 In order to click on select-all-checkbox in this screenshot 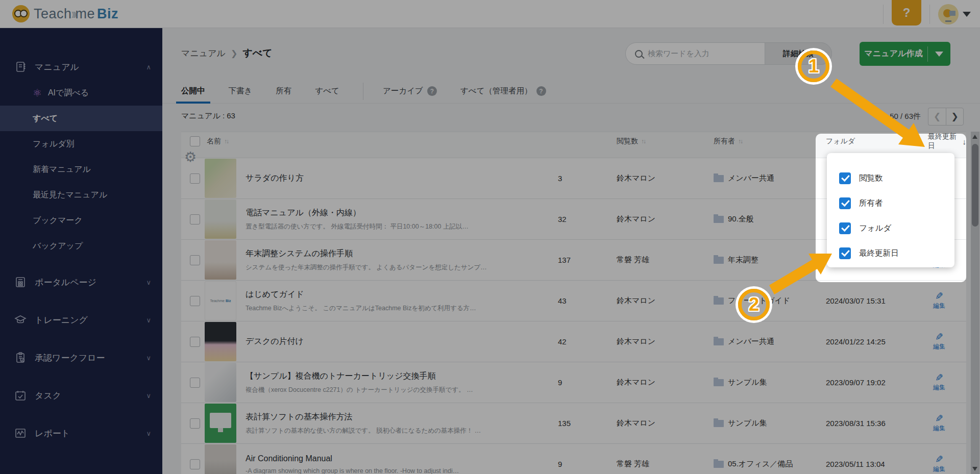, I will do `click(195, 141)`.